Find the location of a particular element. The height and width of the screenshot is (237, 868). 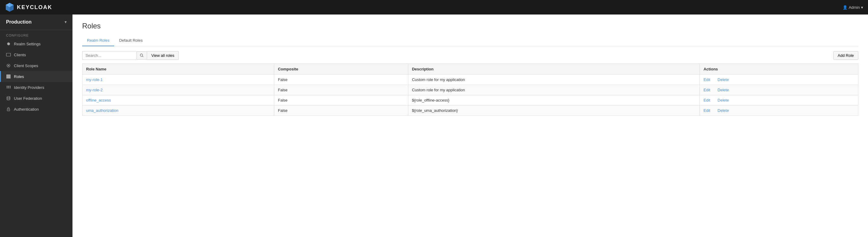

table-row: uma_authorizationFalse${role_uma_authori… is located at coordinates (470, 111).